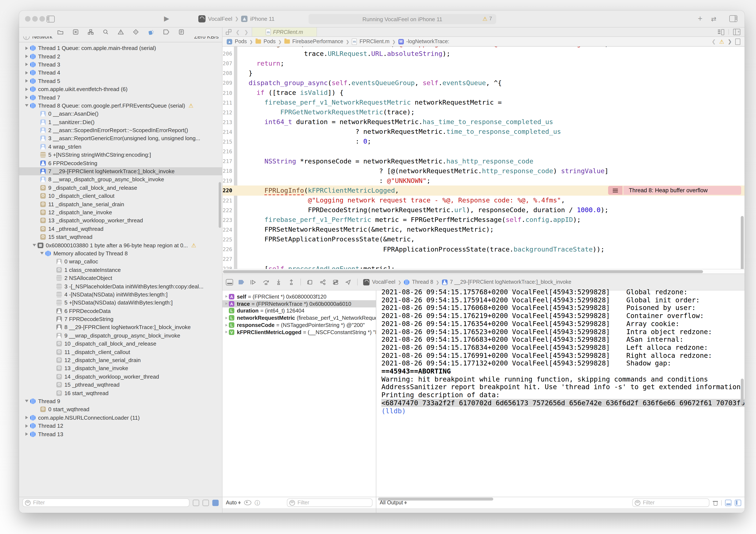 This screenshot has width=756, height=534. I want to click on stack-frame-row: 4 -[NSData(NSData) initWithBytes:length:…, so click(121, 294).